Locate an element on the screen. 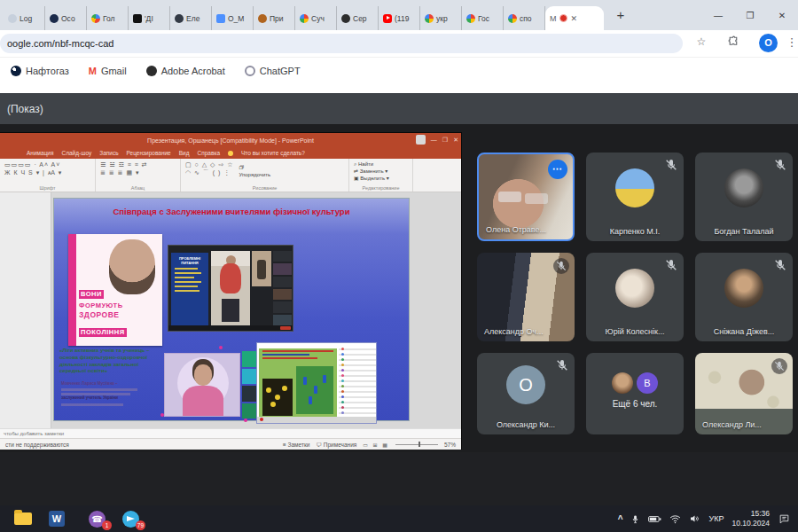  participant-tile-aleksandr-och: Александр Оч... is located at coordinates (526, 297).